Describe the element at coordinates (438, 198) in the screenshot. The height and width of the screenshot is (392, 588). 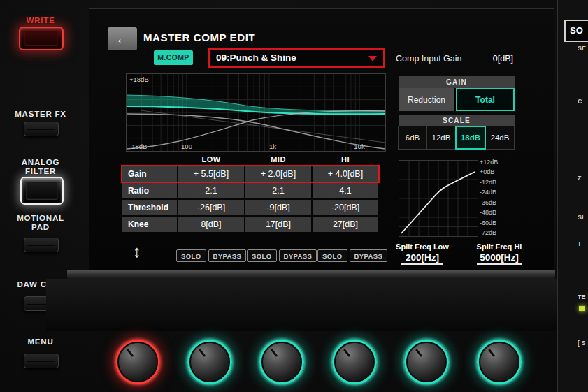
I see `comp-curve-svg` at that location.